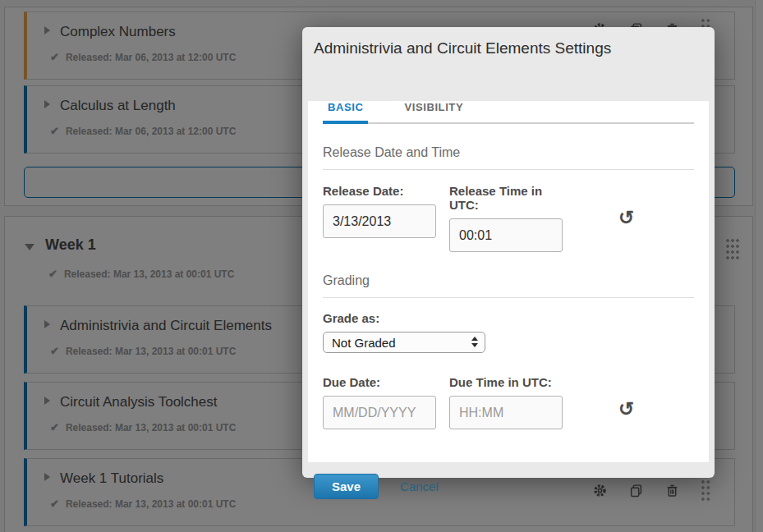 Image resolution: width=763 pixels, height=532 pixels. Describe the element at coordinates (506, 218) in the screenshot. I see `release-time-field: Release Time in UTC:` at that location.